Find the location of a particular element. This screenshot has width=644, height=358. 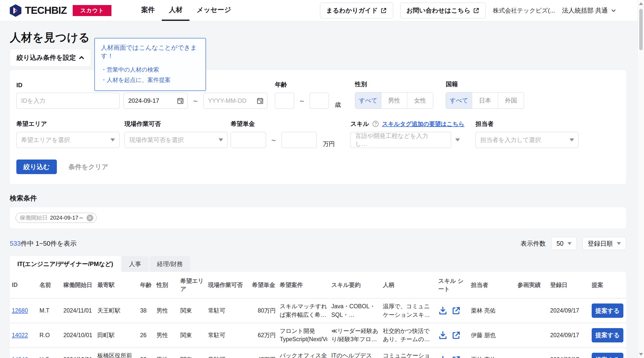

per-page-select: 50 is located at coordinates (564, 243).